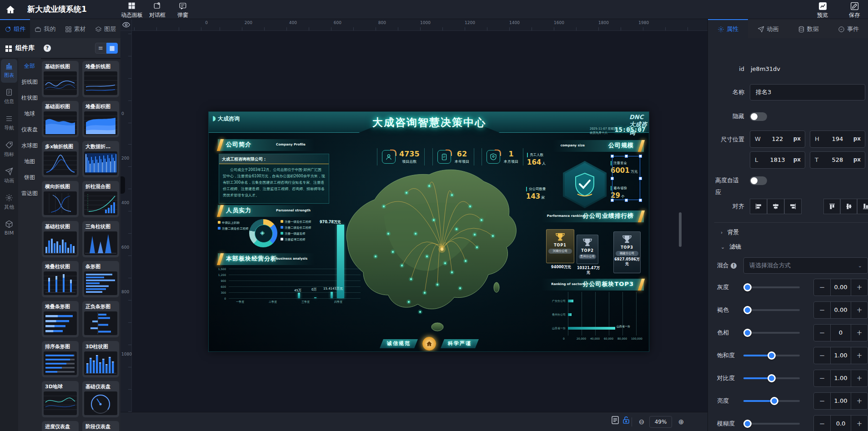 This screenshot has width=868, height=431. Describe the element at coordinates (808, 92) in the screenshot. I see `name-input: 排名3` at that location.